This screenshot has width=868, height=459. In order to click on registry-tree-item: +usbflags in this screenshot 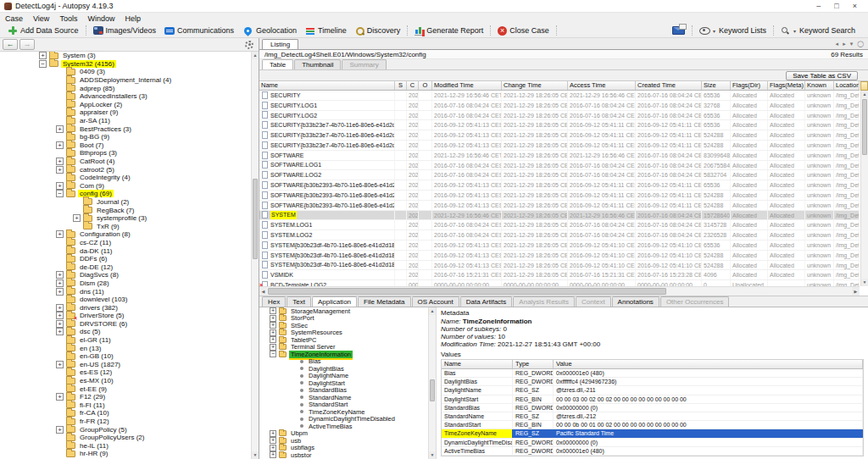, I will do `click(344, 449)`.